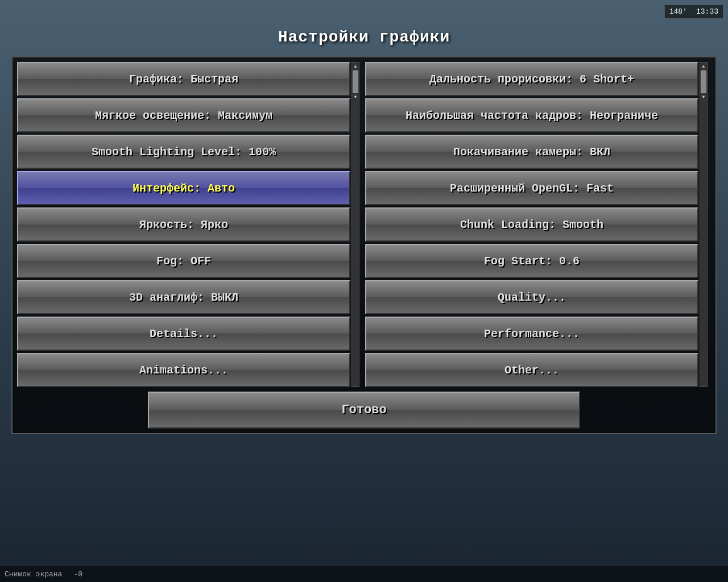  I want to click on smooth-lighting-label: Мягкое освещение: Максимум, so click(184, 116).